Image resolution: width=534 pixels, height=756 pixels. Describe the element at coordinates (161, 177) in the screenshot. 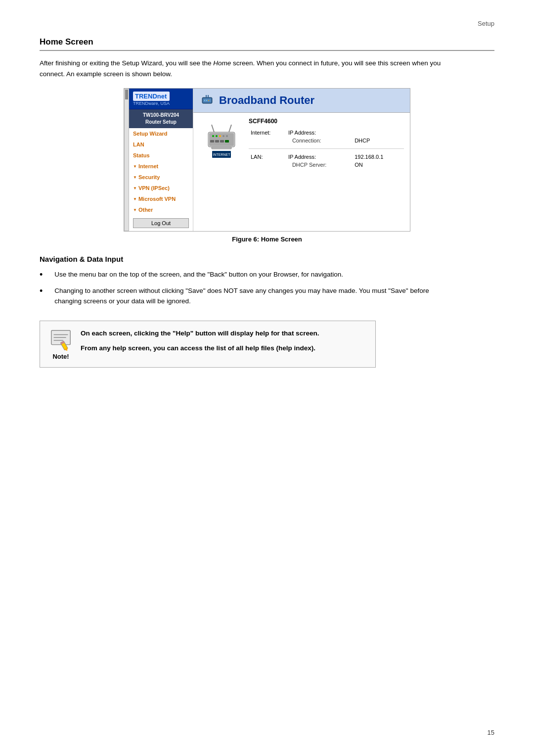

I see `nav-security: Security` at that location.